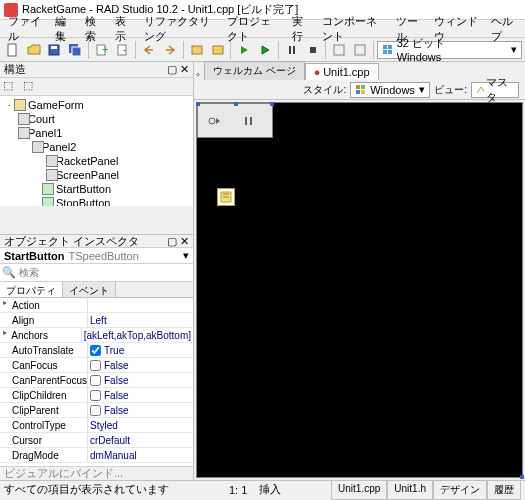 Image resolution: width=525 pixels, height=500 pixels. Describe the element at coordinates (96, 426) in the screenshot. I see `prop-ControlType: ControlTypeStyled` at that location.